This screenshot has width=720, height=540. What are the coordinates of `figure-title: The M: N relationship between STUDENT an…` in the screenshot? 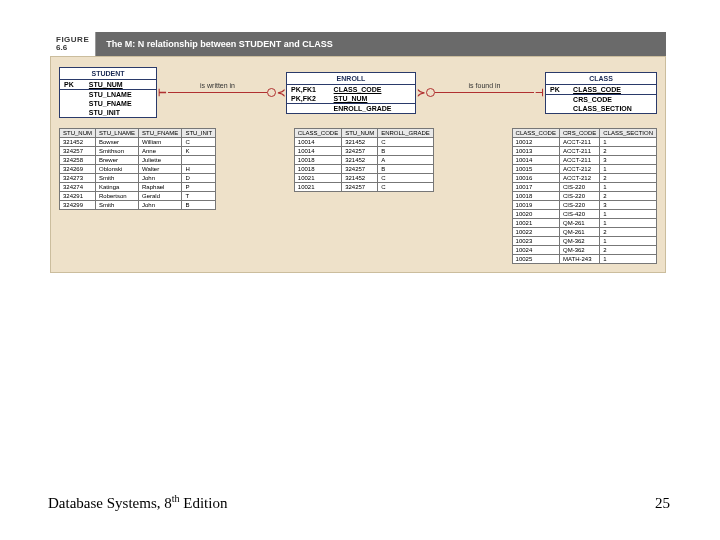 It's located at (381, 44).